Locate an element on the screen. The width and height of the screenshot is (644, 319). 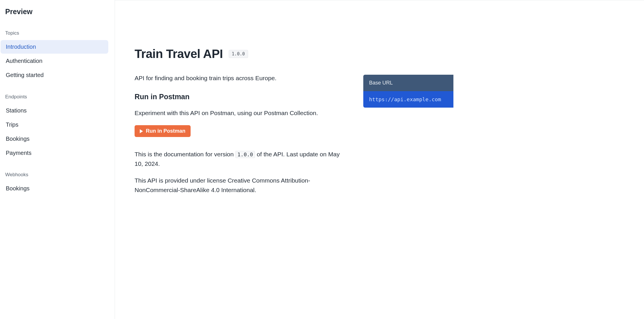
postman-button-label: Run in Postman is located at coordinates (166, 131).